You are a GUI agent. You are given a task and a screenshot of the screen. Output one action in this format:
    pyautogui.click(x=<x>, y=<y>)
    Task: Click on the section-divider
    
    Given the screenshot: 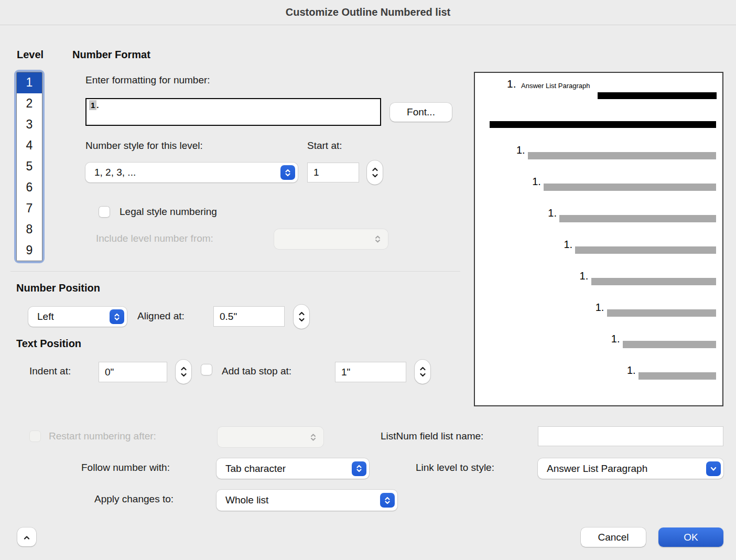 What is the action you would take?
    pyautogui.click(x=235, y=272)
    